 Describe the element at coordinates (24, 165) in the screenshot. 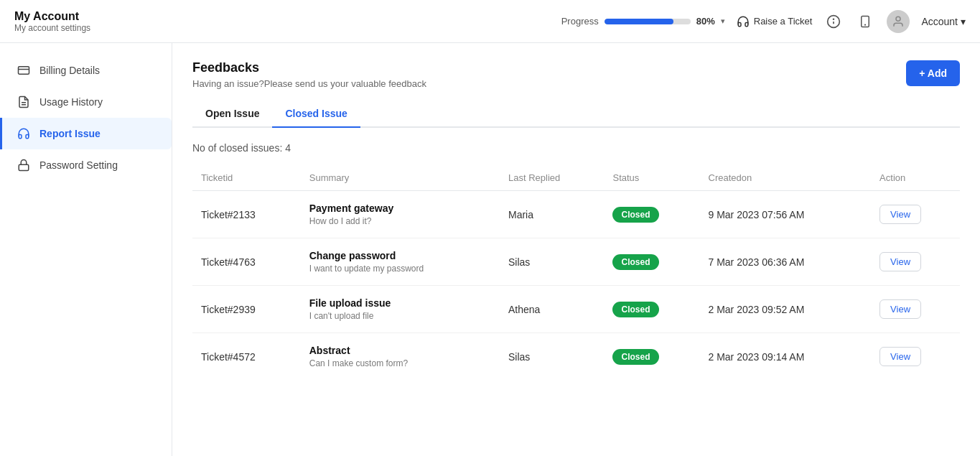

I see `password-icon` at that location.